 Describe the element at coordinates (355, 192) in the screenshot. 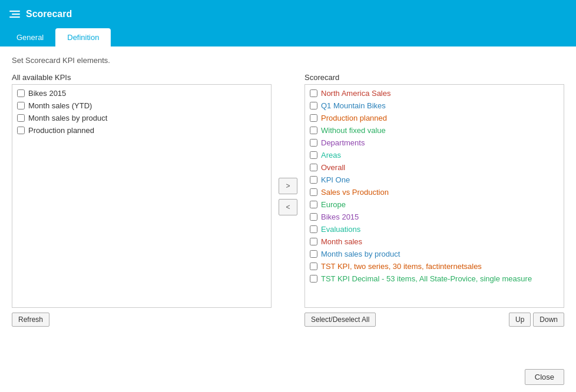

I see `list-item-label: Sales vs Production` at that location.